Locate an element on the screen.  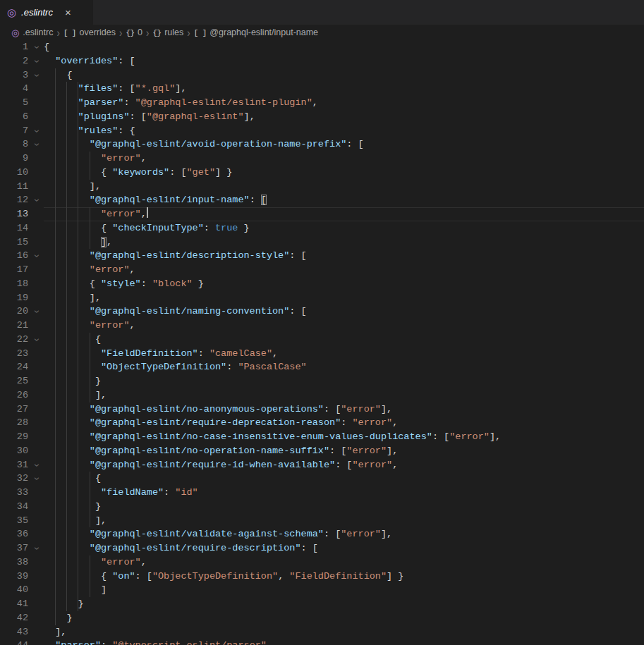
tab-eslintrc: ◎ .eslintrc × is located at coordinates (47, 13).